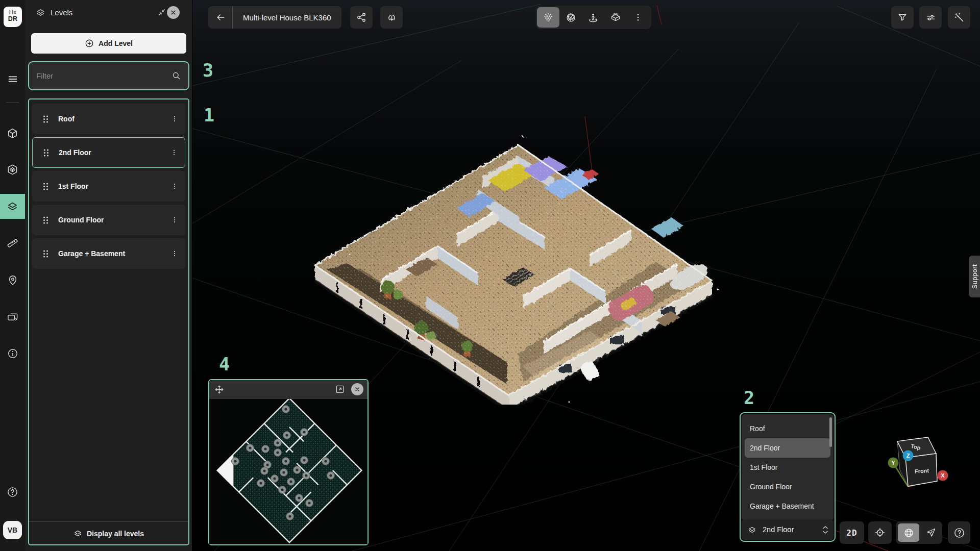 This screenshot has width=980, height=551. Describe the element at coordinates (919, 533) in the screenshot. I see `navigation-mode-group` at that location.